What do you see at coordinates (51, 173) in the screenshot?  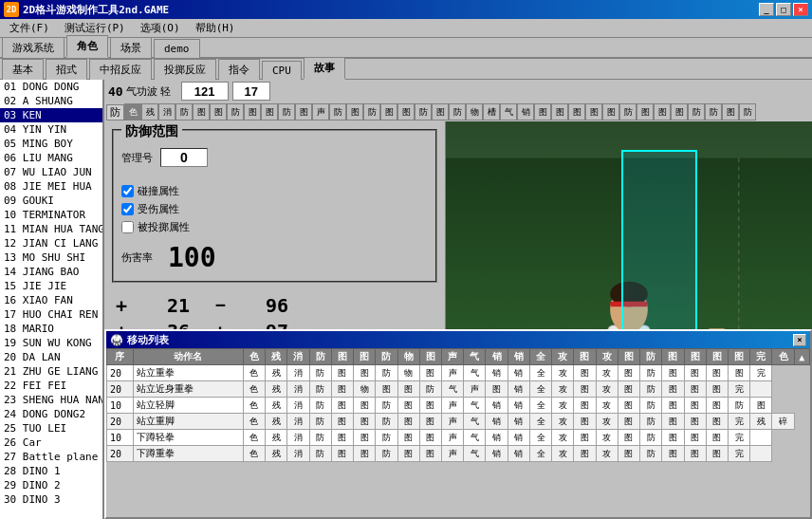 I see `char-item-07: 07 WU LIAO JUN` at bounding box center [51, 173].